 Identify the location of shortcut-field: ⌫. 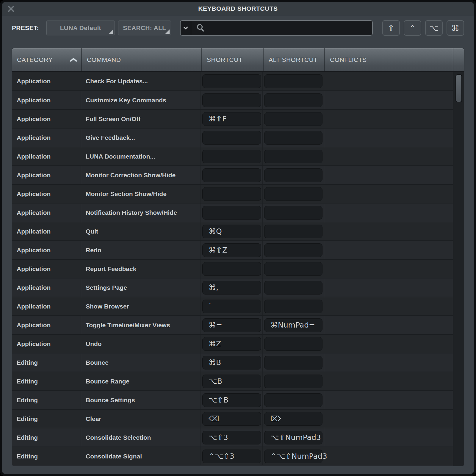
(232, 419).